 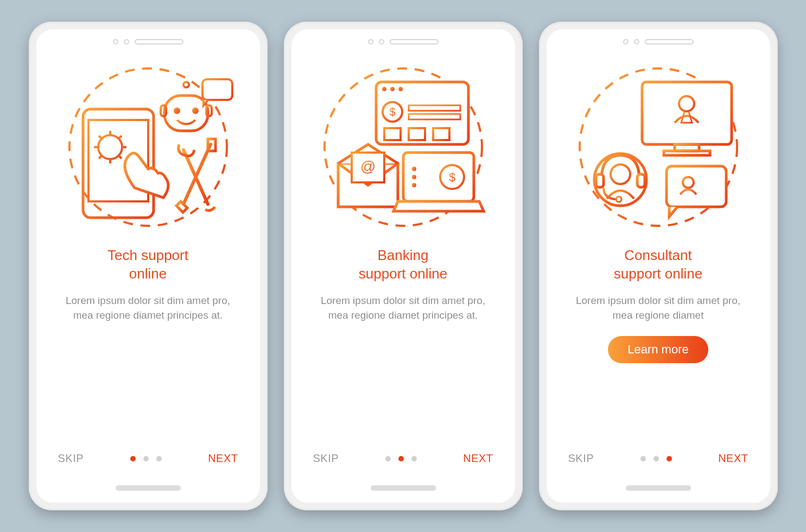 I want to click on screen-title: Tech supportonline, so click(x=148, y=265).